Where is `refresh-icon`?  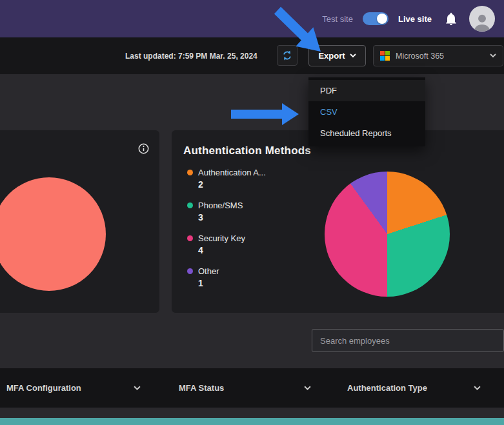
refresh-icon is located at coordinates (287, 55).